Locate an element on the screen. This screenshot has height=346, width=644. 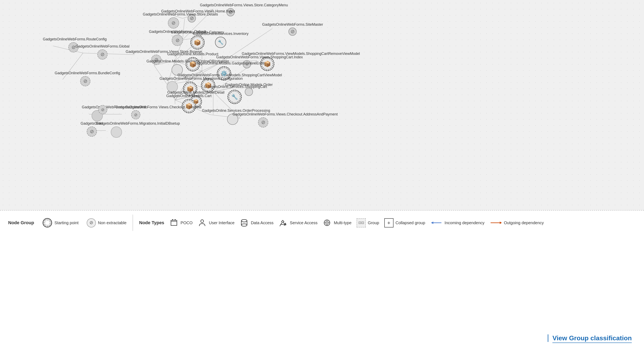
node-bundleConfig: GadgetsOnlineWebForms.BundleConfig ⊘ is located at coordinates (85, 78).